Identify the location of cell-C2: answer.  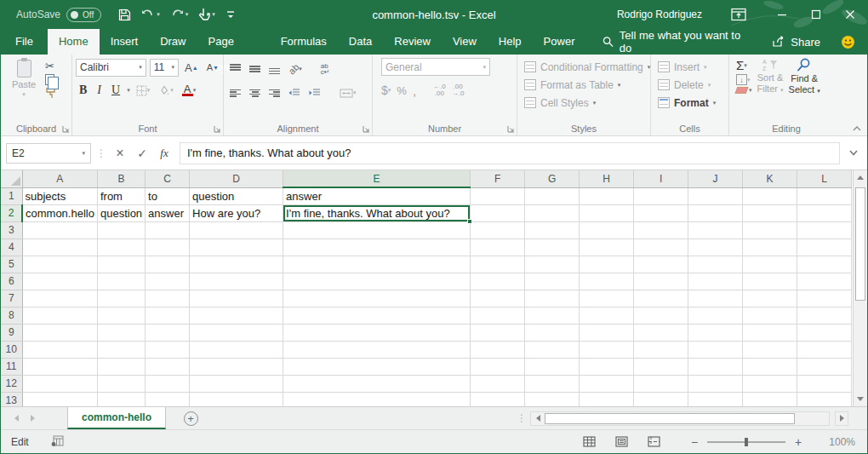
(168, 213).